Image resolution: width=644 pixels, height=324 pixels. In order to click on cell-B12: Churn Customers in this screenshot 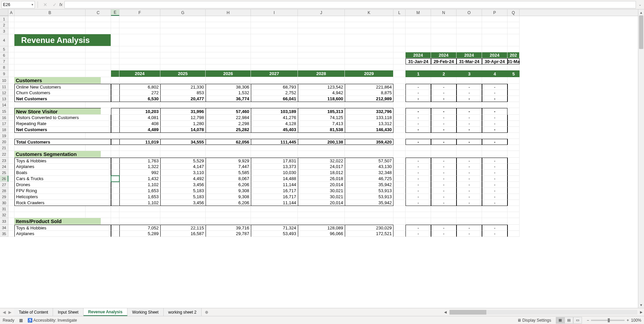, I will do `click(63, 93)`.